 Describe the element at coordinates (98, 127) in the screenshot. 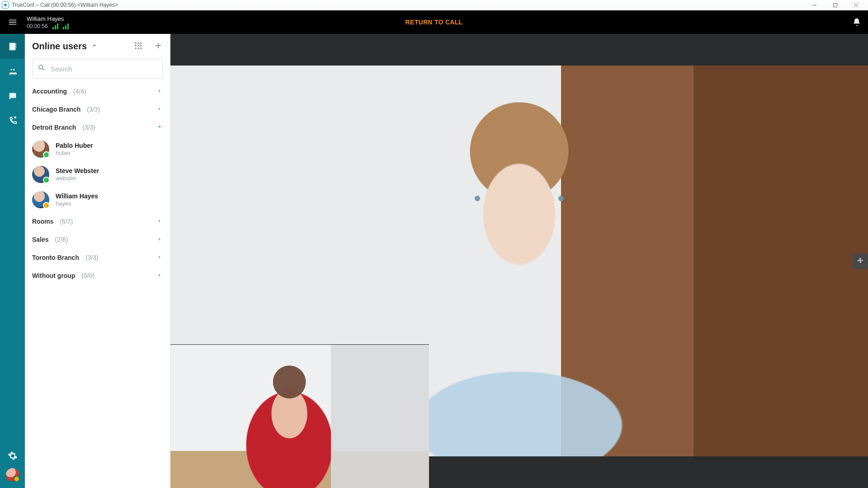

I see `group-detroit: Detroit Branch (3/3)` at that location.